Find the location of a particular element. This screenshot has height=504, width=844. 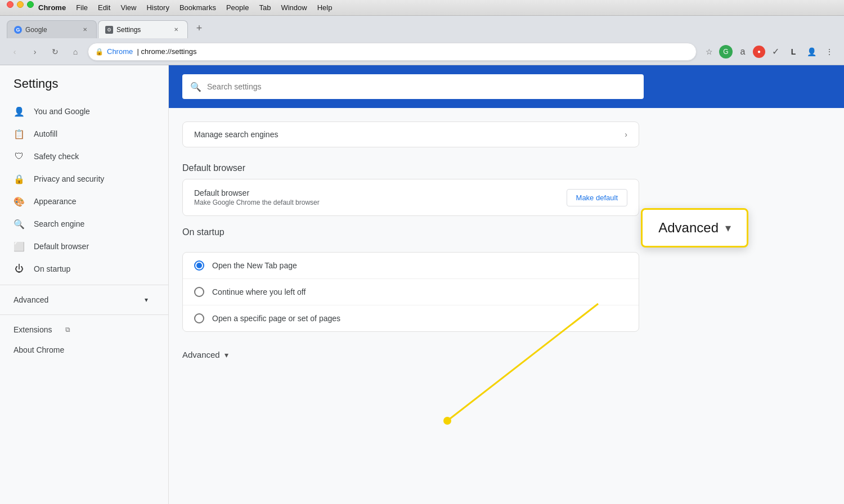

sidebar-item-default-browser: ⬜ Default browser is located at coordinates (81, 246).